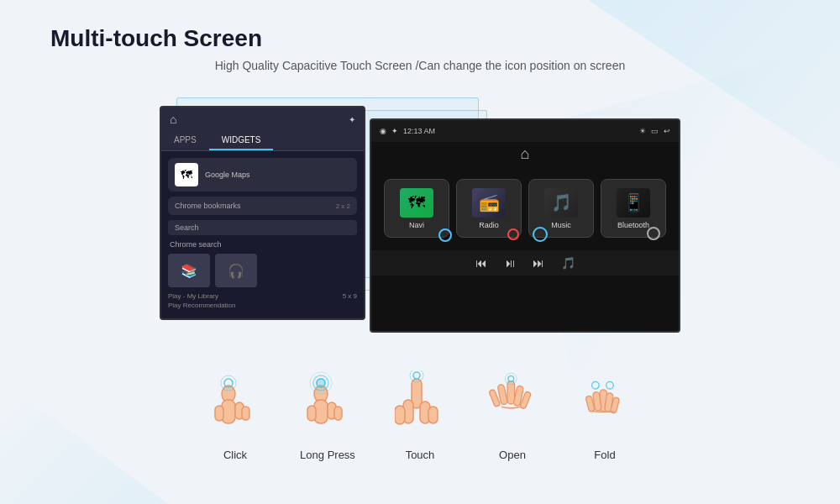 Image resolution: width=840 pixels, height=504 pixels. What do you see at coordinates (512, 455) in the screenshot?
I see `open-label: Open` at bounding box center [512, 455].